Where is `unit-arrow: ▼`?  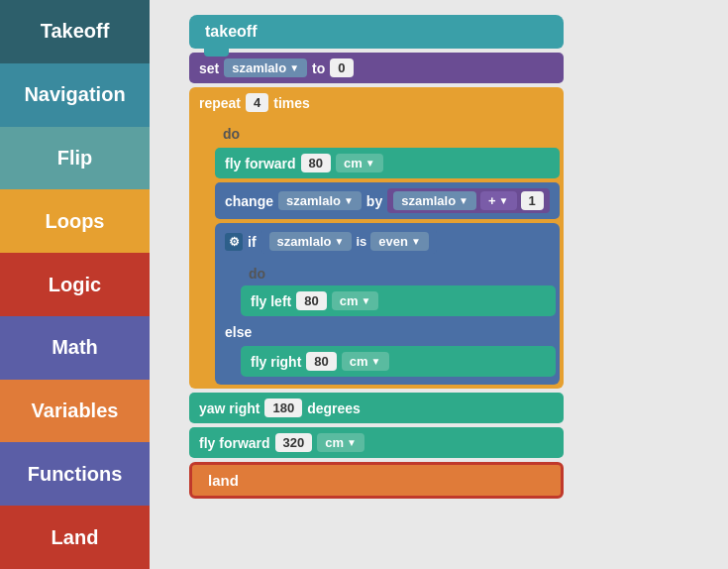
unit-arrow: ▼ is located at coordinates (370, 163).